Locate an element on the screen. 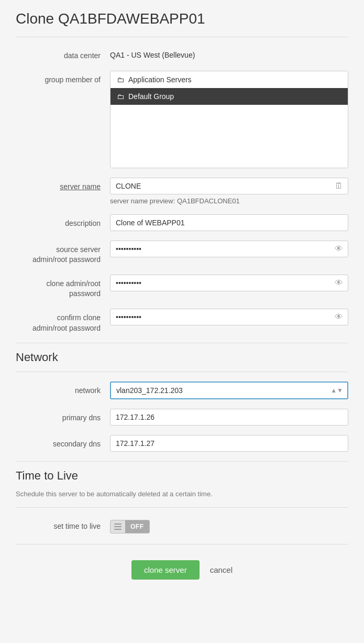  primary-dns-input is located at coordinates (229, 417).